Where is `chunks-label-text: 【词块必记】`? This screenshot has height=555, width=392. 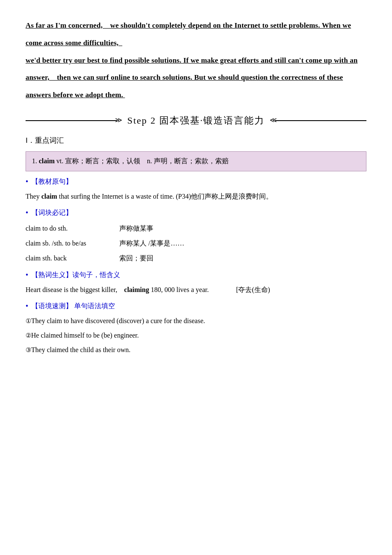
chunks-label-text: 【词块必记】 is located at coordinates (52, 213).